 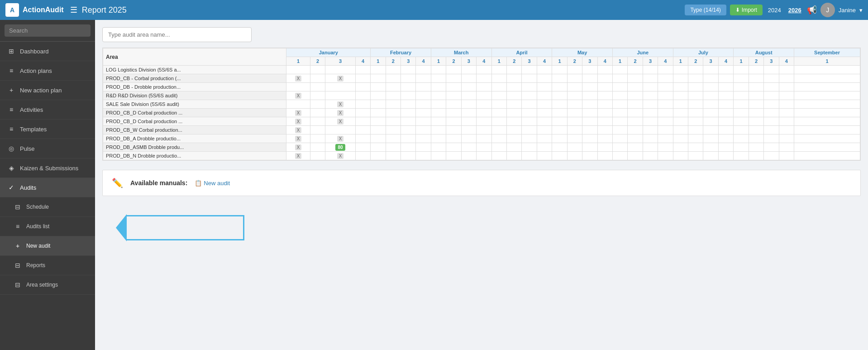 What do you see at coordinates (48, 110) in the screenshot?
I see `sidebar-item-activities: ≡ Activities` at bounding box center [48, 110].